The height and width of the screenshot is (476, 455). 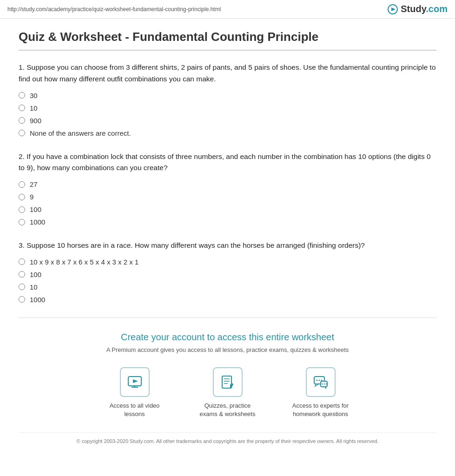 I want to click on title-divider, so click(x=228, y=50).